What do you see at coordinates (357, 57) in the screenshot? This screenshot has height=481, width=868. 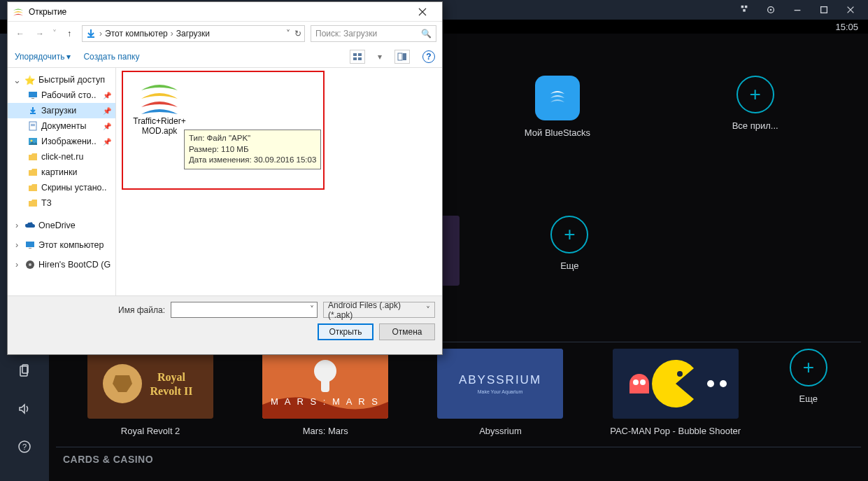 I see `view-mode-button` at bounding box center [357, 57].